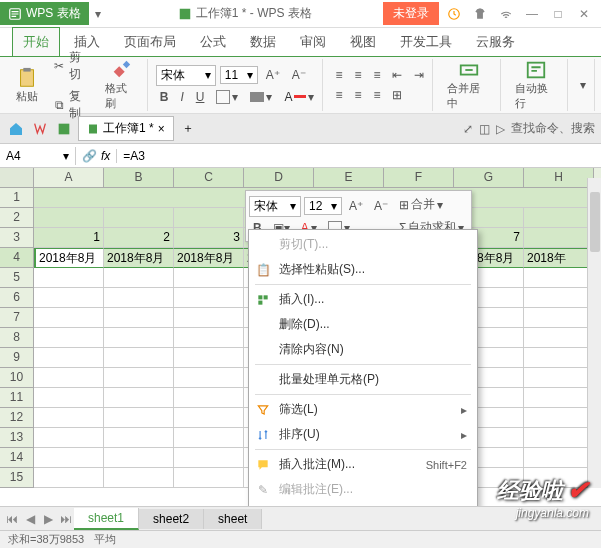 Image resolution: width=601 pixels, height=548 pixels. What do you see at coordinates (120, 85) in the screenshot?
I see `format-painter-button: 格式刷` at bounding box center [120, 85].